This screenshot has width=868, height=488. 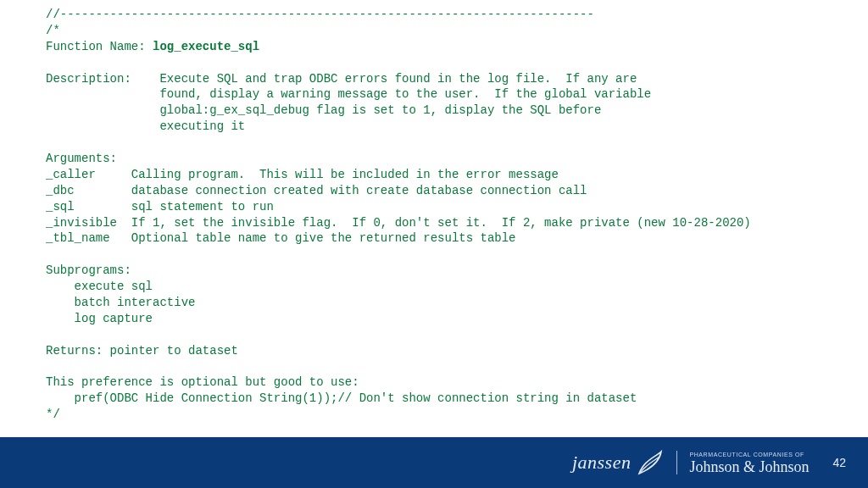 I want to click on code-arg-2: _dbc database connection created with cr…, so click(x=317, y=191).